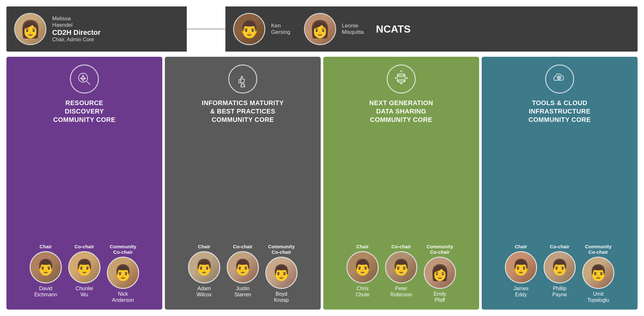  I want to click on ken-avatar: 👨, so click(249, 29).